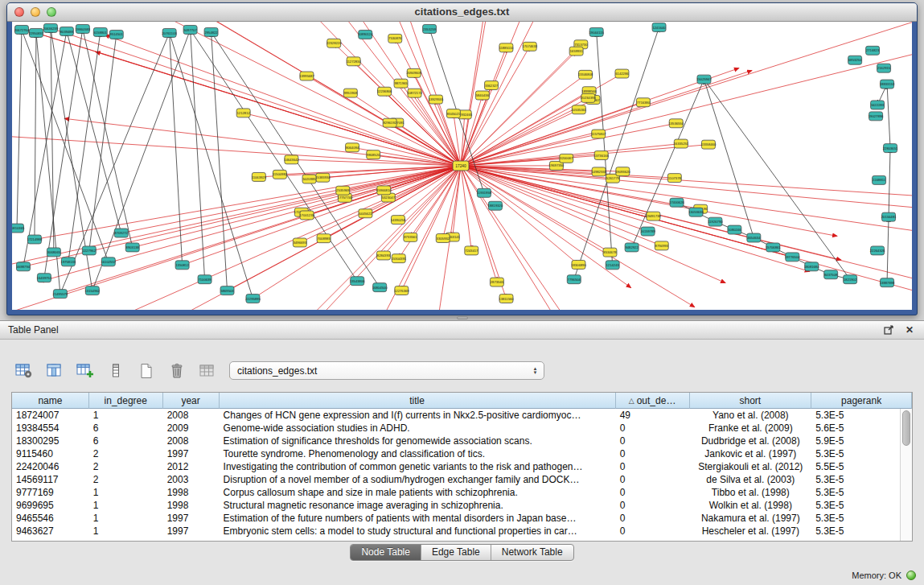  What do you see at coordinates (383, 256) in the screenshot?
I see `graph-node: 8284393` at bounding box center [383, 256].